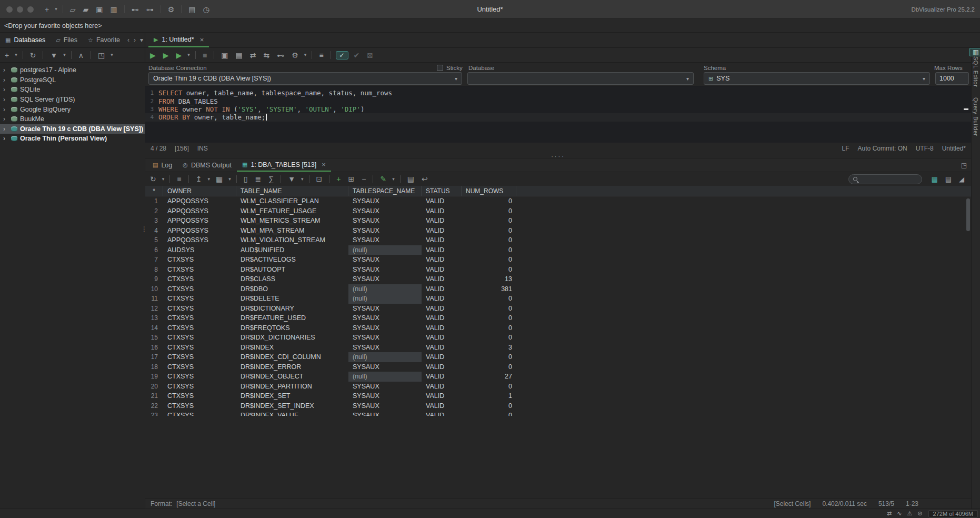 The height and width of the screenshot is (518, 980). Describe the element at coordinates (357, 55) in the screenshot. I see `commit-icon: ✔` at that location.